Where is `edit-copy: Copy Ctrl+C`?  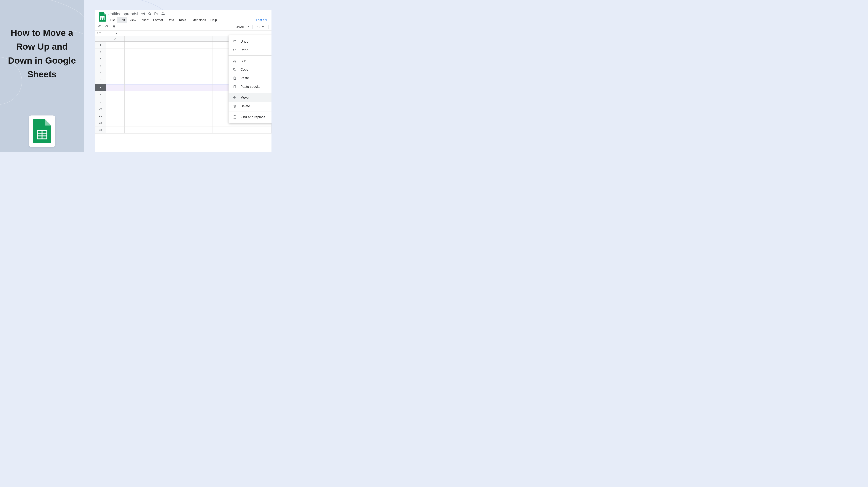
edit-copy: Copy Ctrl+C is located at coordinates (250, 69).